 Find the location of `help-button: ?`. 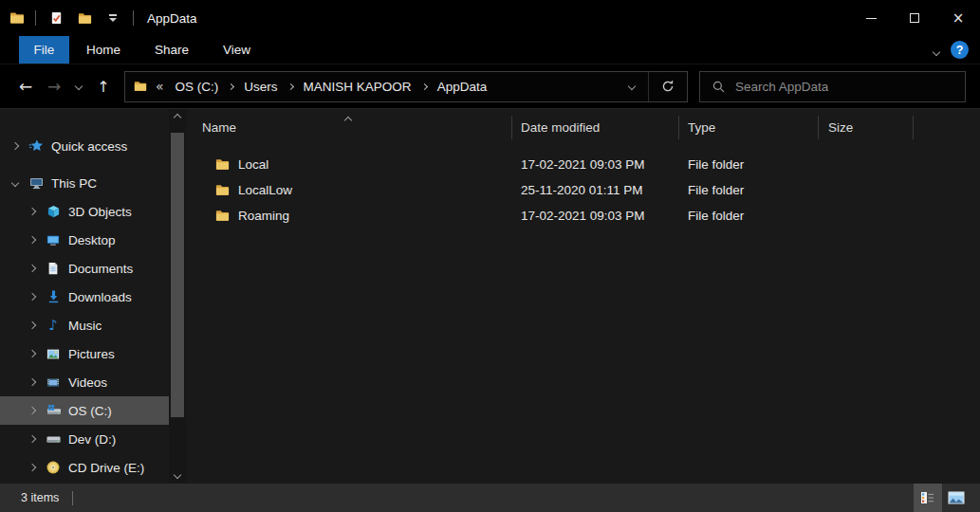

help-button: ? is located at coordinates (960, 49).